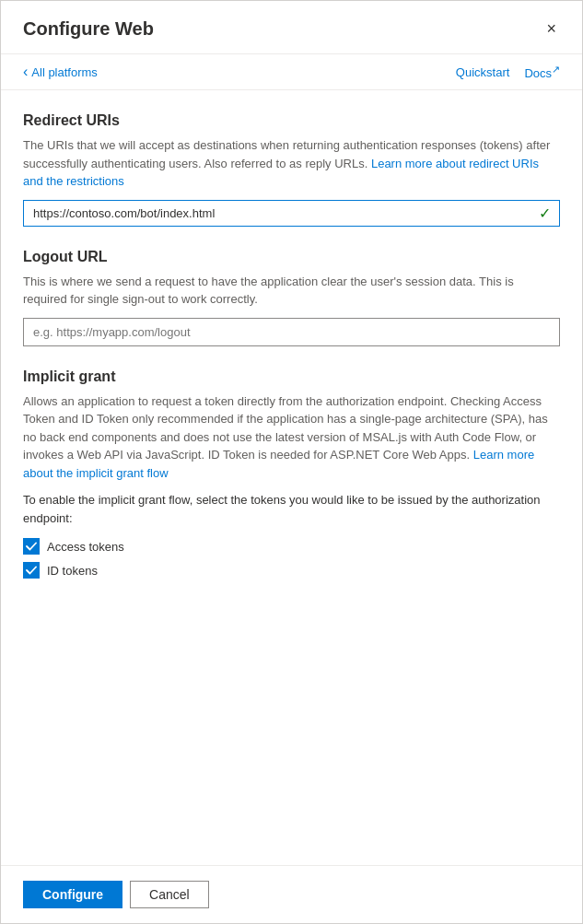  What do you see at coordinates (545, 214) in the screenshot?
I see `check-icon: ✓` at bounding box center [545, 214].